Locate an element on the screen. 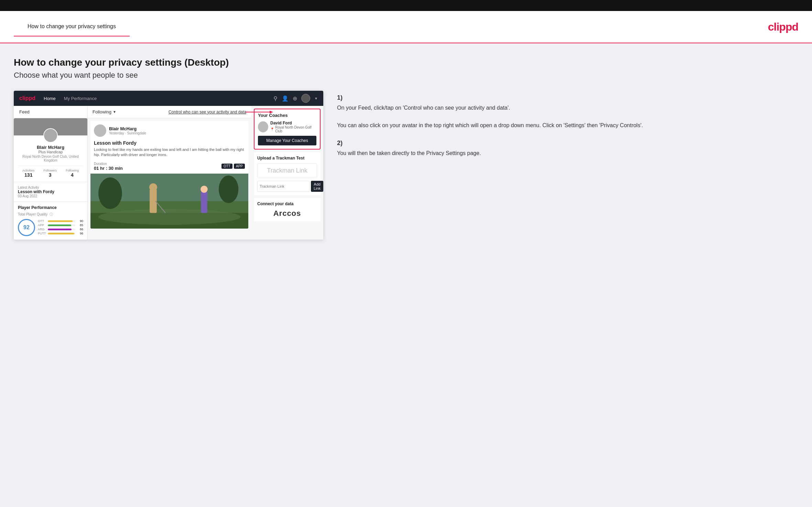 This screenshot has height=507, width=812. post-tags: OTT APP is located at coordinates (233, 166).